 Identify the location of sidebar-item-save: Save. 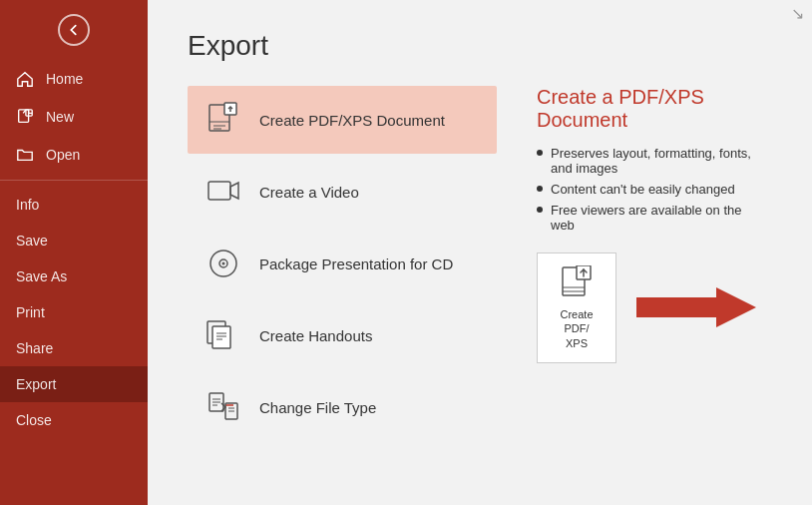
(74, 241).